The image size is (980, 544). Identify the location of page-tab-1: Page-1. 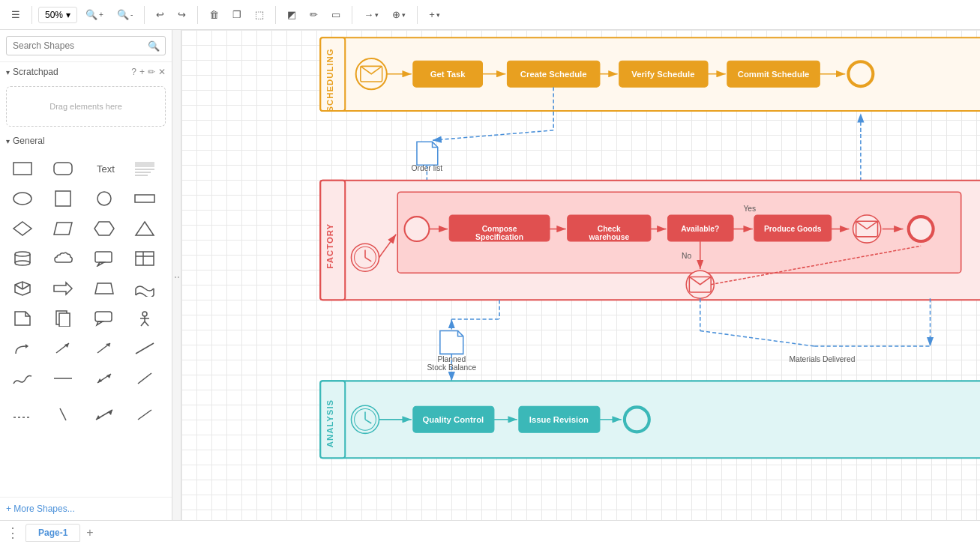
(52, 533).